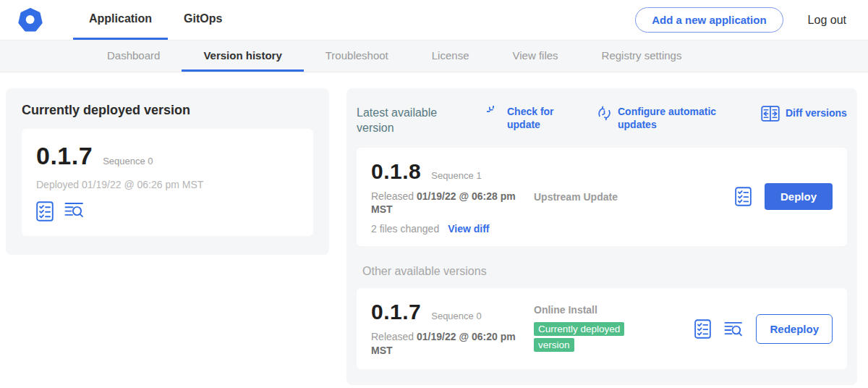  What do you see at coordinates (396, 312) in the screenshot?
I see `other-version-number: 0.1.7` at bounding box center [396, 312].